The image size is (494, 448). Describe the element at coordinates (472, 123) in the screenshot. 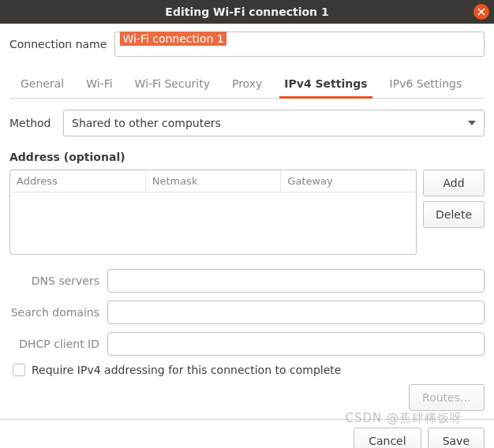

I see `chevron-down-icon` at that location.